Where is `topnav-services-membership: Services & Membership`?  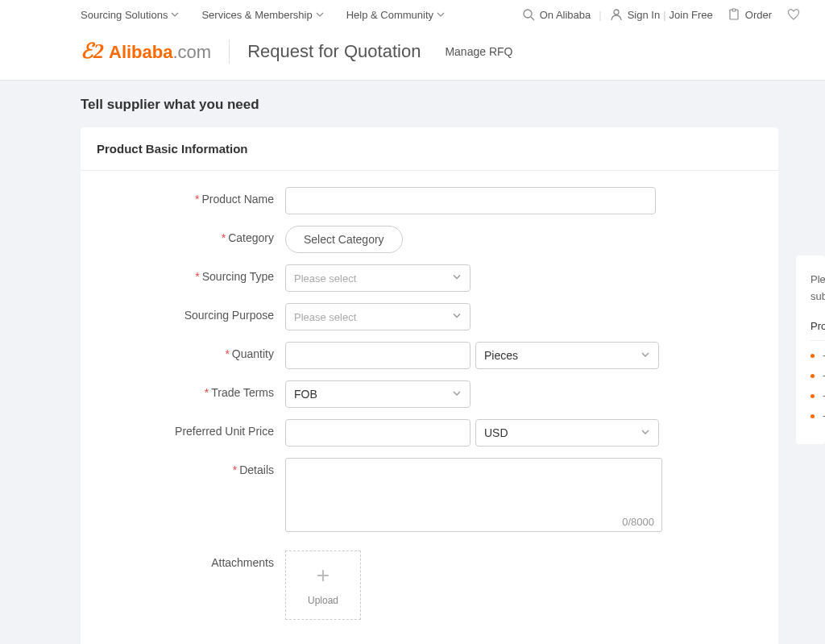
topnav-services-membership: Services & Membership is located at coordinates (263, 15).